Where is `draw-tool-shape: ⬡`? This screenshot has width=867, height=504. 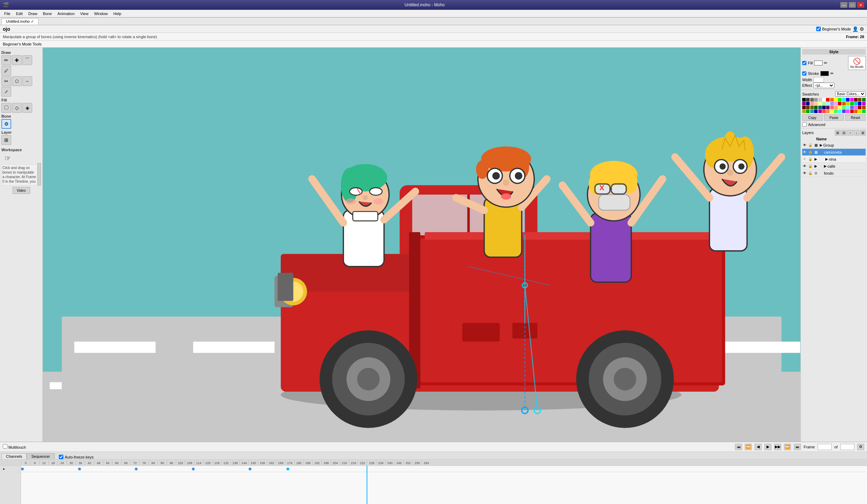
draw-tool-shape: ⬡ is located at coordinates (17, 81).